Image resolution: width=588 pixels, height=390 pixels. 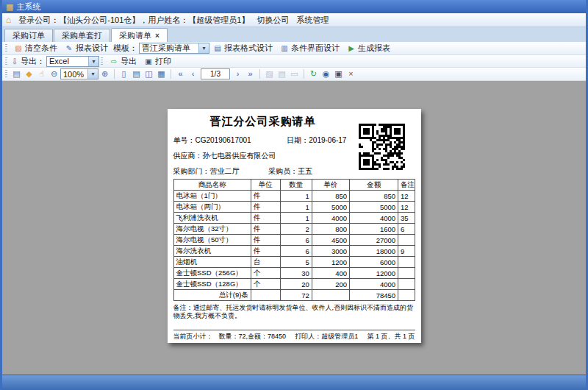 I want to click on export-icon: ⇩, so click(x=15, y=62).